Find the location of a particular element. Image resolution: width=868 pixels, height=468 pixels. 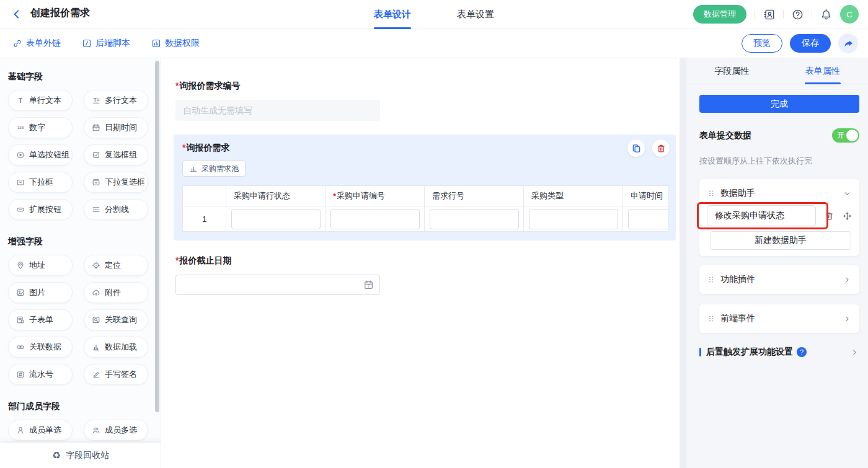

help-icon is located at coordinates (797, 15).